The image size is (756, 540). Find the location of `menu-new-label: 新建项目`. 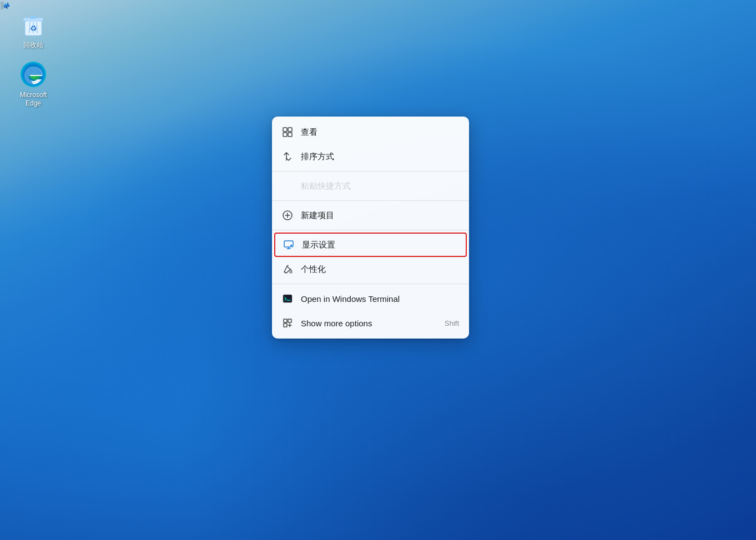

menu-new-label: 新建项目 is located at coordinates (380, 215).